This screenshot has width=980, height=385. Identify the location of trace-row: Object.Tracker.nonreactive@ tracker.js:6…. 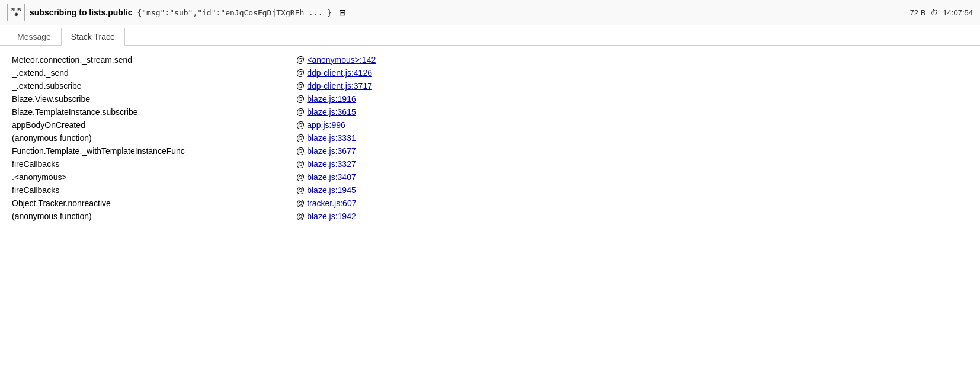
(490, 203).